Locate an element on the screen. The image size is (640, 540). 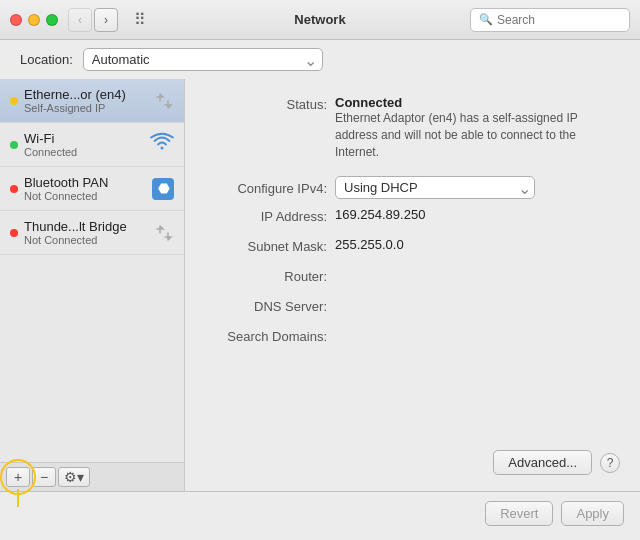
close-button is located at coordinates (16, 20).